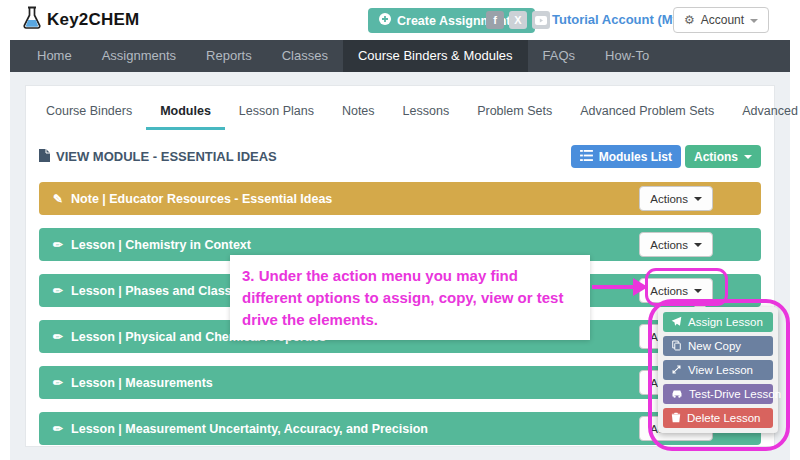 This screenshot has width=800, height=460. I want to click on social-links: f X, so click(518, 20).